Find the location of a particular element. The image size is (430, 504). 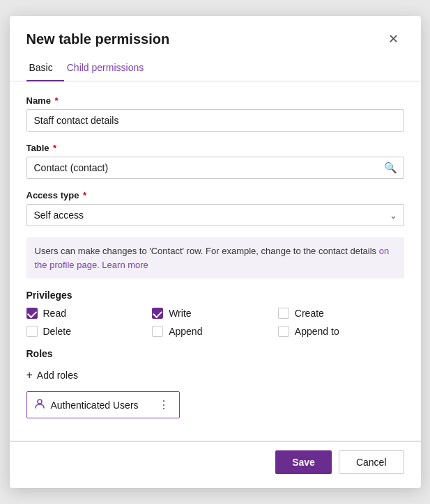

tab-child-permissions: Child permissions is located at coordinates (109, 69).